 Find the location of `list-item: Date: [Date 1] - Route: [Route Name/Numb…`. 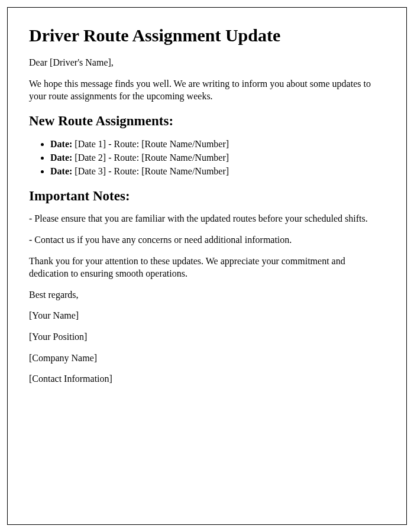

list-item: Date: [Date 1] - Route: [Route Name/Numb… is located at coordinates (218, 144).